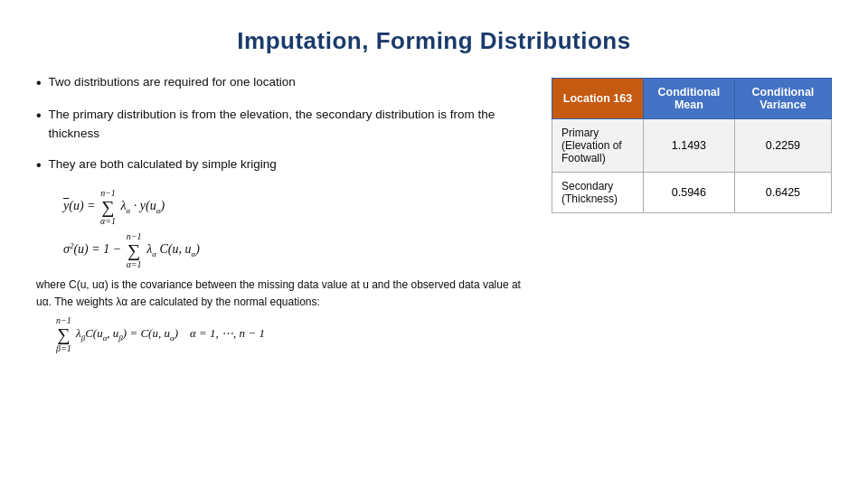 The image size is (868, 488). What do you see at coordinates (285, 293) in the screenshot?
I see `footnote-text: where C(u, uα) is the covariance between…` at bounding box center [285, 293].